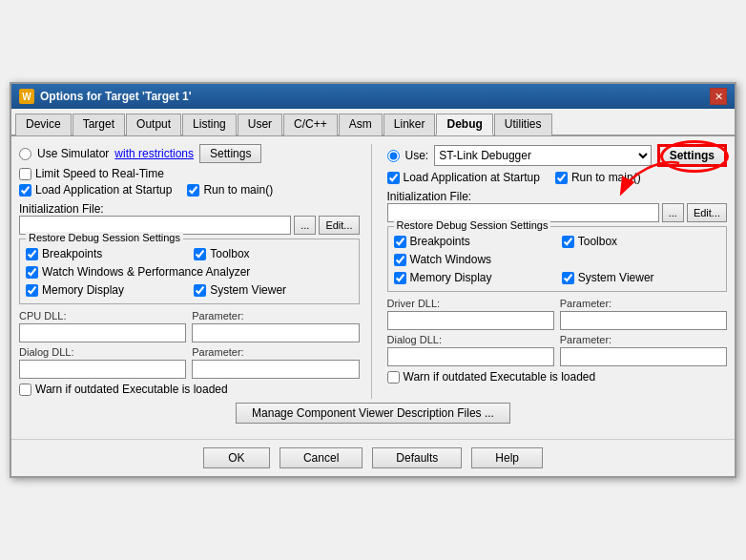 Image resolution: width=746 pixels, height=560 pixels. Describe the element at coordinates (464, 124) in the screenshot. I see `tab-debug: Debug` at that location.